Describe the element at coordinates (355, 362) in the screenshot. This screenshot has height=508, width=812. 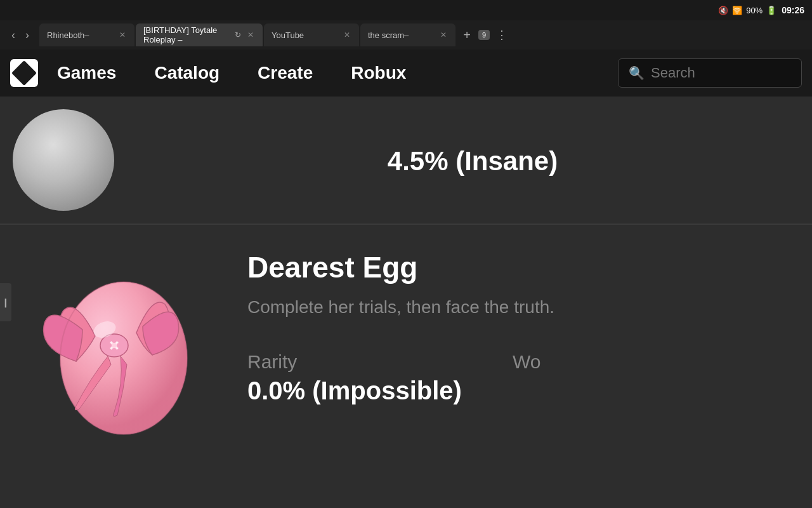
I see `rarity-label: Rarity` at that location.